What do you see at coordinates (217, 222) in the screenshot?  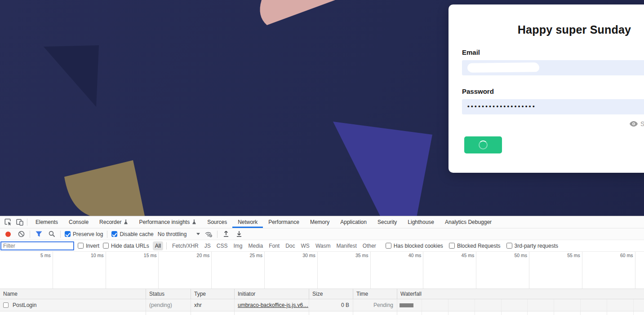 I see `devtools-tab: Sources` at bounding box center [217, 222].